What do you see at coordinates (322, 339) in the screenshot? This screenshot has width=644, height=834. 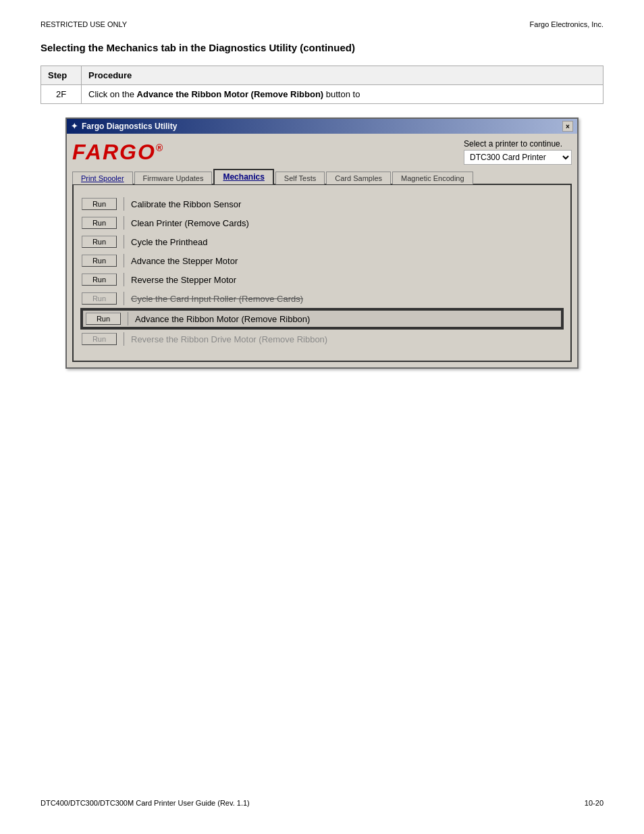 I see `mechanics-row-reverse-ribbon: Run Reverse the Ribbon Drive Motor (Remo…` at bounding box center [322, 339].